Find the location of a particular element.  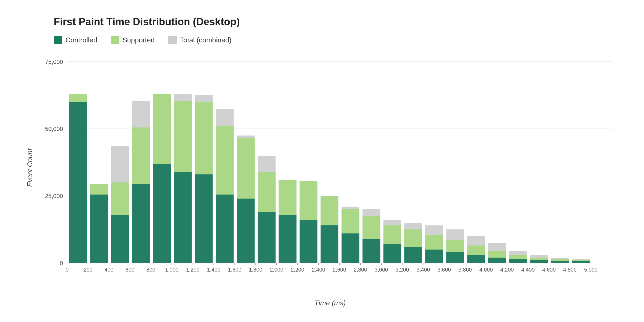

legend-label-total: Total (combined) is located at coordinates (206, 40).